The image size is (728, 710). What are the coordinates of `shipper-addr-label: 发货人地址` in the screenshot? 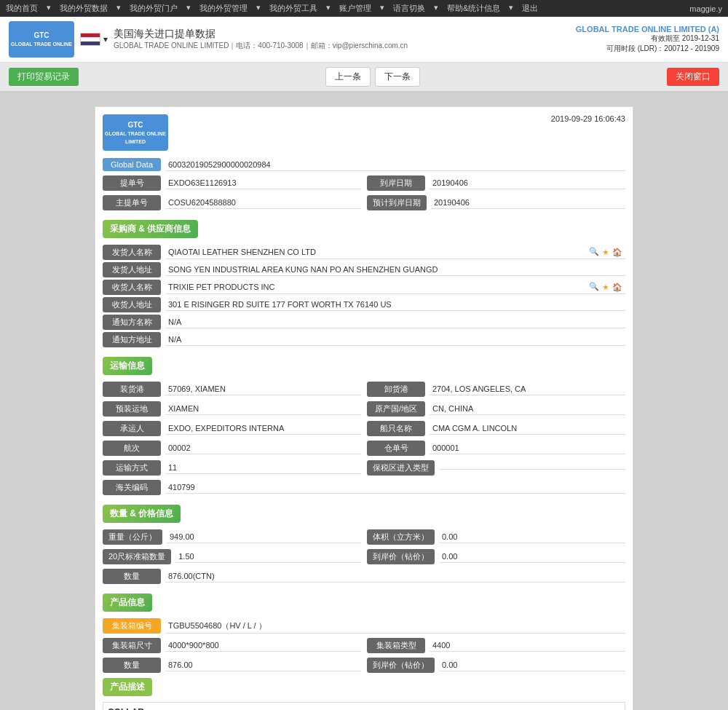 It's located at (132, 269).